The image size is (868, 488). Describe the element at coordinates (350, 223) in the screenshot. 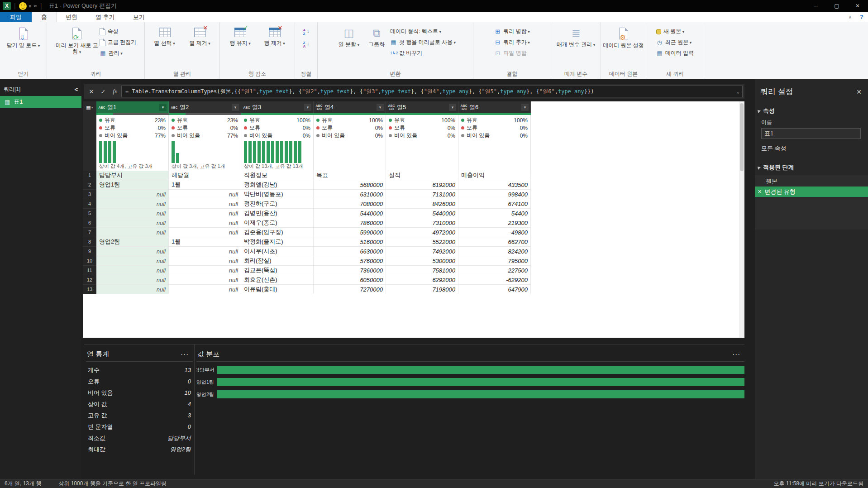

I see `table-cell: 7860000` at that location.